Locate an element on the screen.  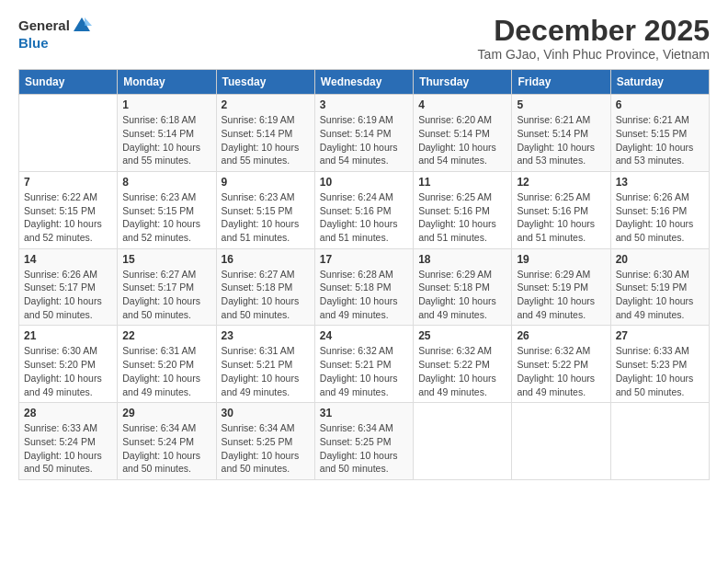
month-title: December 2025 is located at coordinates (594, 31).